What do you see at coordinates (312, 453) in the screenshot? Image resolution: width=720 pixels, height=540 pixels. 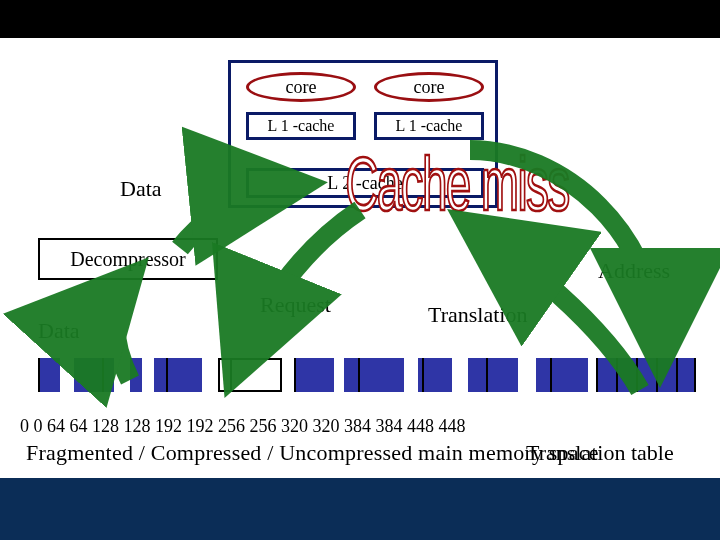 I see `memory-space-label: Fragmented / Compressed / Uncompressed m…` at bounding box center [312, 453].